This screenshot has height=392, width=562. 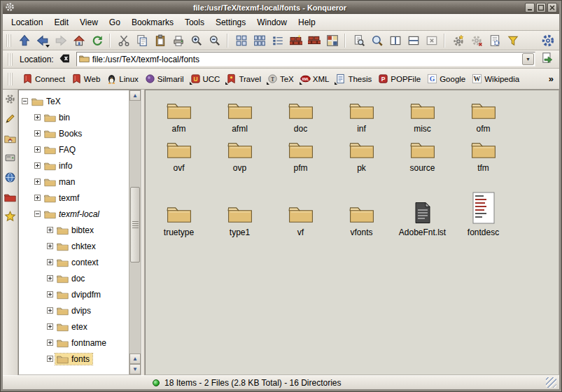 What do you see at coordinates (423, 114) in the screenshot?
I see `folder-item-misc: misc` at bounding box center [423, 114].